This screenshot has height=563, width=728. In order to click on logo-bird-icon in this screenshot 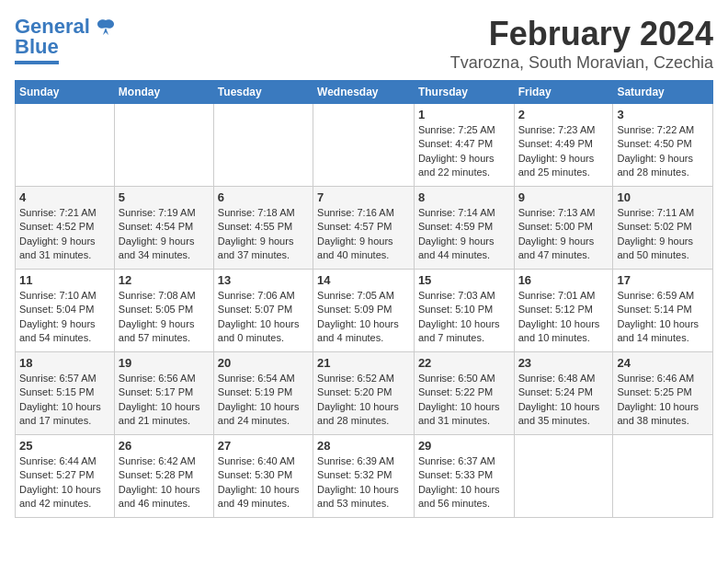, I will do `click(106, 28)`.